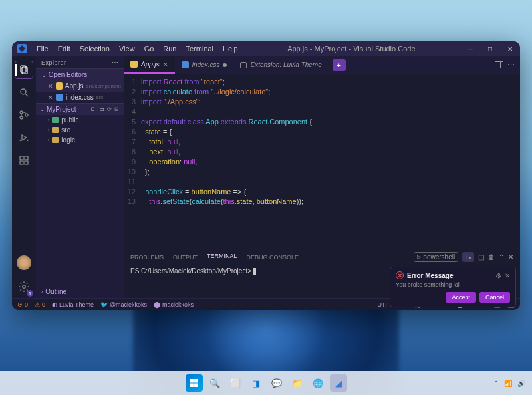 Image resolution: width=532 pixels, height=395 pixels. What do you see at coordinates (521, 383) in the screenshot?
I see `tray-volume-icon: 🔊` at bounding box center [521, 383].